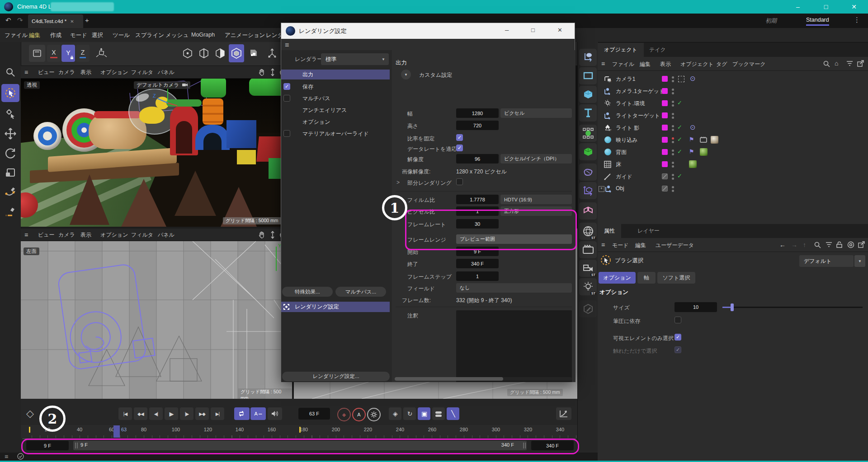 This screenshot has width=868, height=462. What do you see at coordinates (335, 98) in the screenshot?
I see `nav-multipass: マルチパス` at bounding box center [335, 98].